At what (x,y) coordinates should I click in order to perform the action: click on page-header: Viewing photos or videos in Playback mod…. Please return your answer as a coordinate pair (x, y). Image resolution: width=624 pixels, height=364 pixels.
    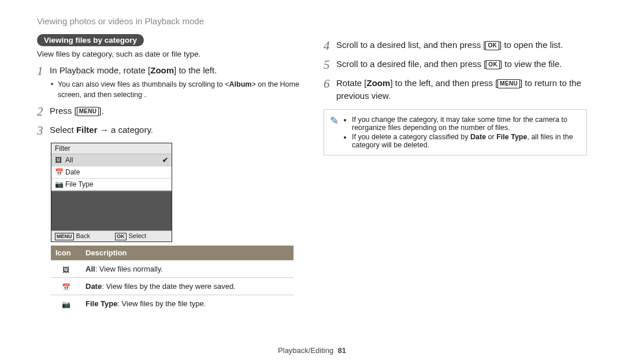
    Looking at the image, I should click on (312, 21).